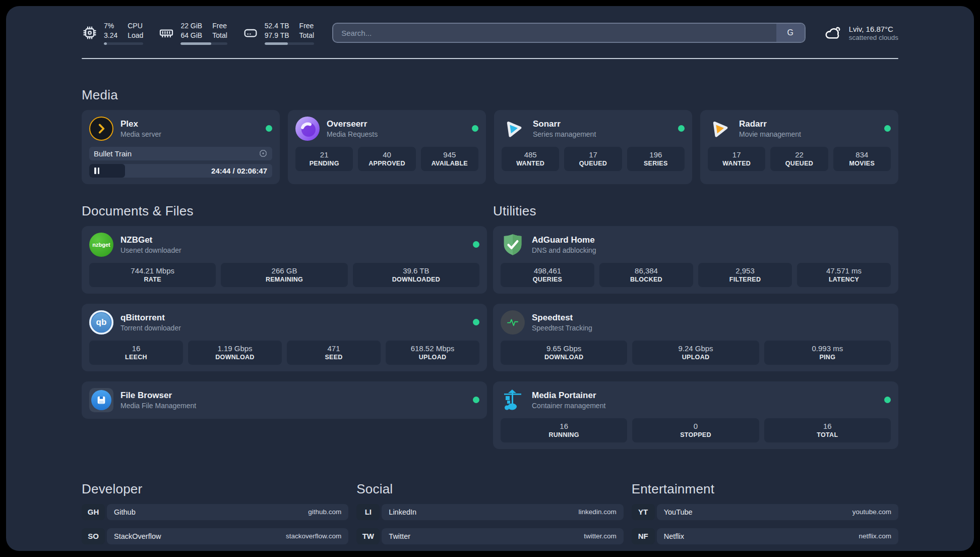  Describe the element at coordinates (799, 159) in the screenshot. I see `stat-queued: 22 QUEUED` at that location.